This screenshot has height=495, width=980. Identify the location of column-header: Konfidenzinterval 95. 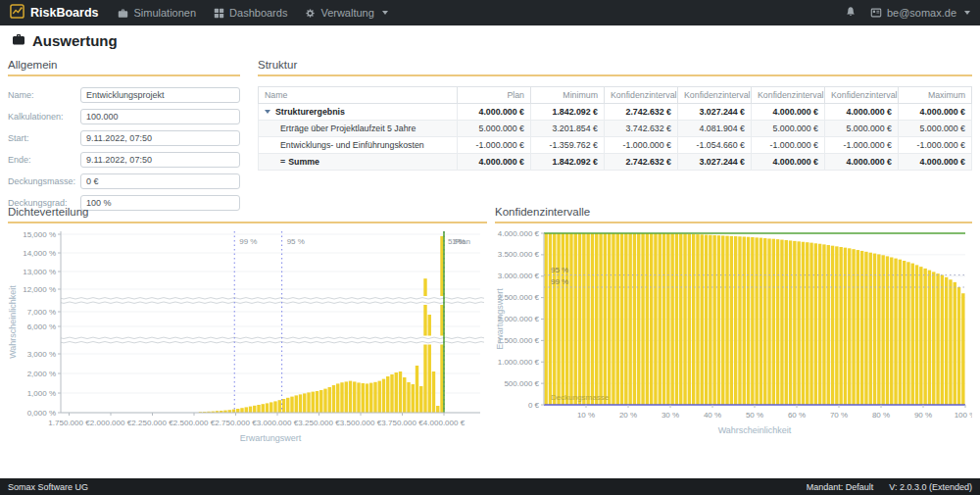
(715, 96).